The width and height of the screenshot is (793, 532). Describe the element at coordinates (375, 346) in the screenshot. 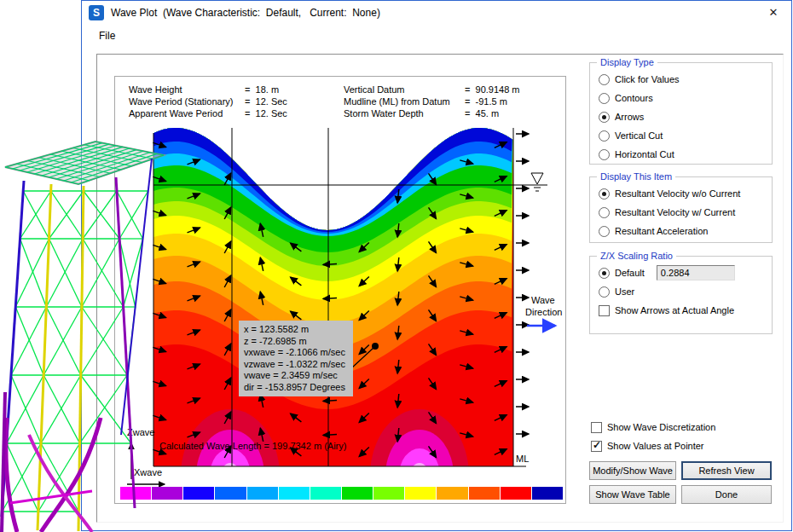

I see `pointer-dot` at that location.